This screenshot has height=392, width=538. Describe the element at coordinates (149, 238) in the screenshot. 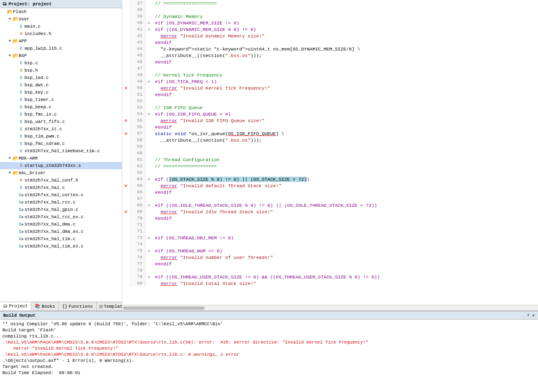

I see `fold-btn-73: ⊟` at that location.